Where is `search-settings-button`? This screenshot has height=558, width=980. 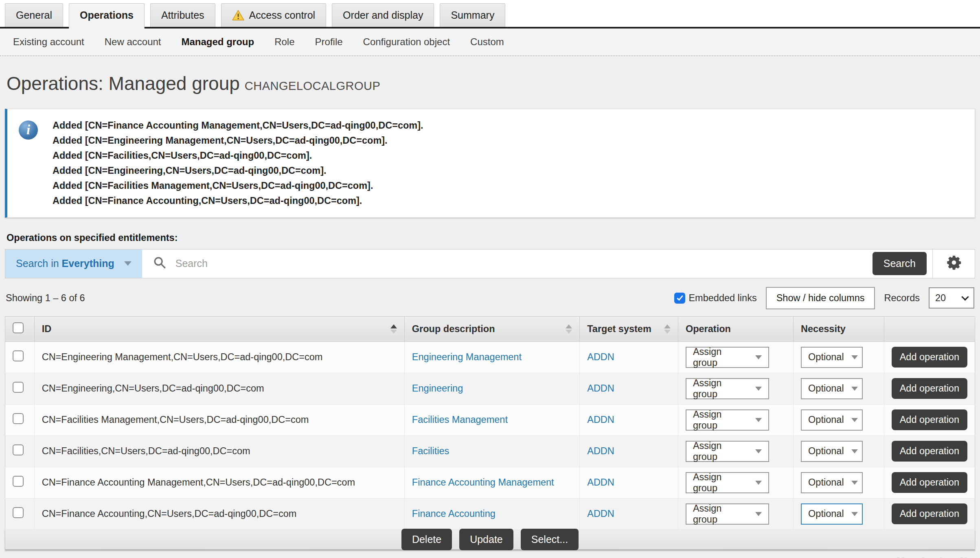 search-settings-button is located at coordinates (954, 264).